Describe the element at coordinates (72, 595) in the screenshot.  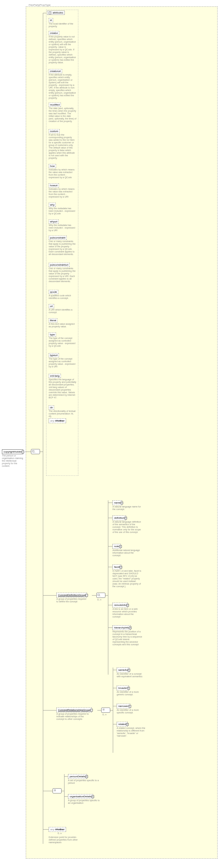
I see `concept-definition-group: ConceptDefinitionGroup −` at that location.